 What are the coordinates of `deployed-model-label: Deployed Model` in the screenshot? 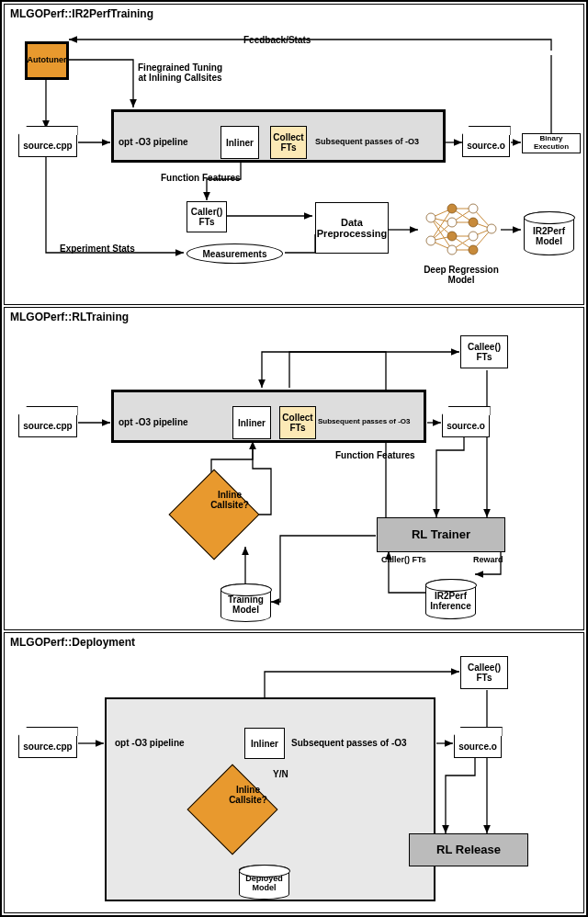 It's located at (265, 884).